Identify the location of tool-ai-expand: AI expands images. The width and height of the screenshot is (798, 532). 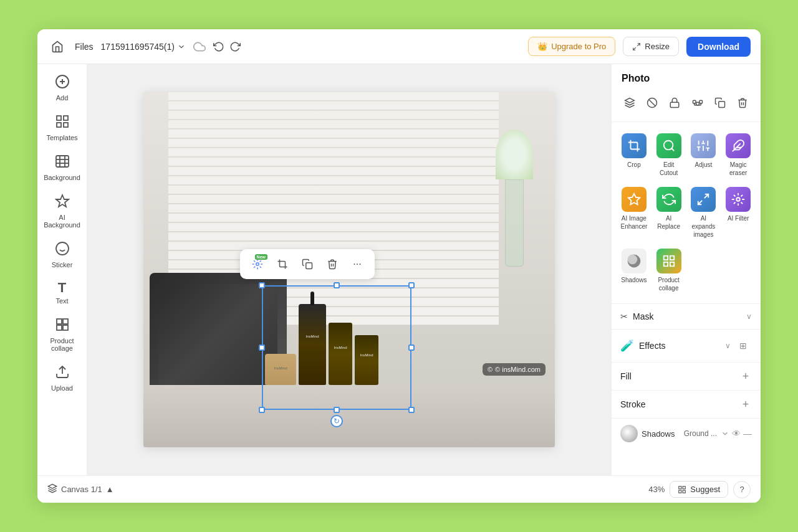
(704, 213).